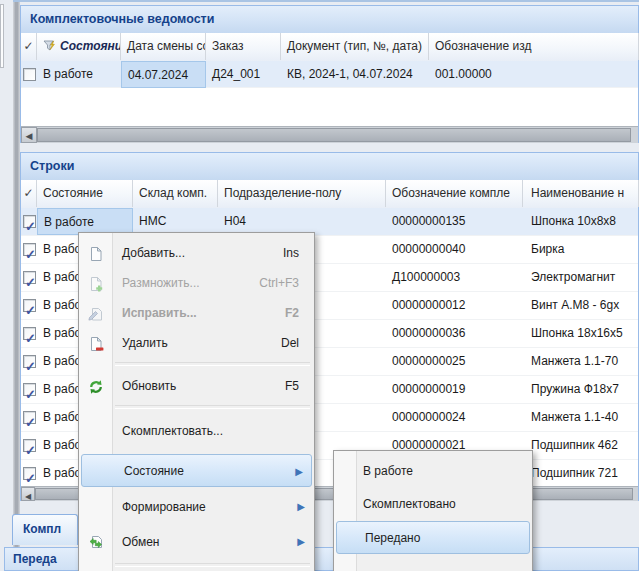 This screenshot has height=571, width=639. What do you see at coordinates (330, 134) in the screenshot?
I see `vedomosti-hscrollbar: ◀` at bounding box center [330, 134].